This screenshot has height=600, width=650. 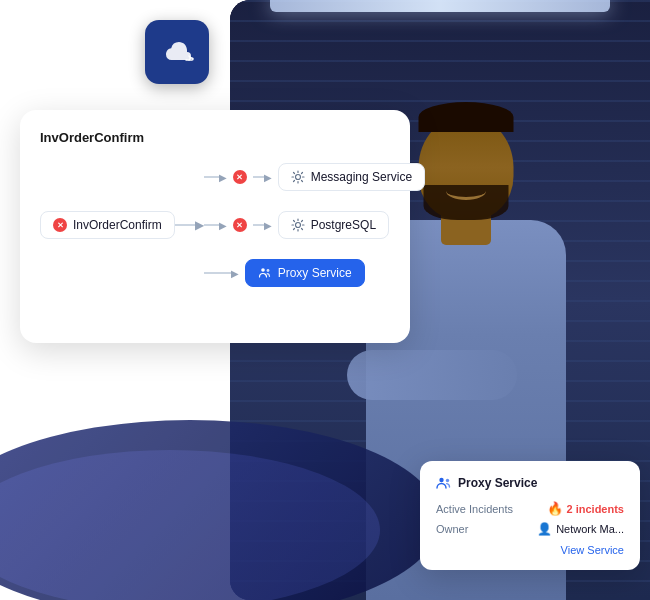 I want to click on cloud-upload-icon, so click(x=177, y=52).